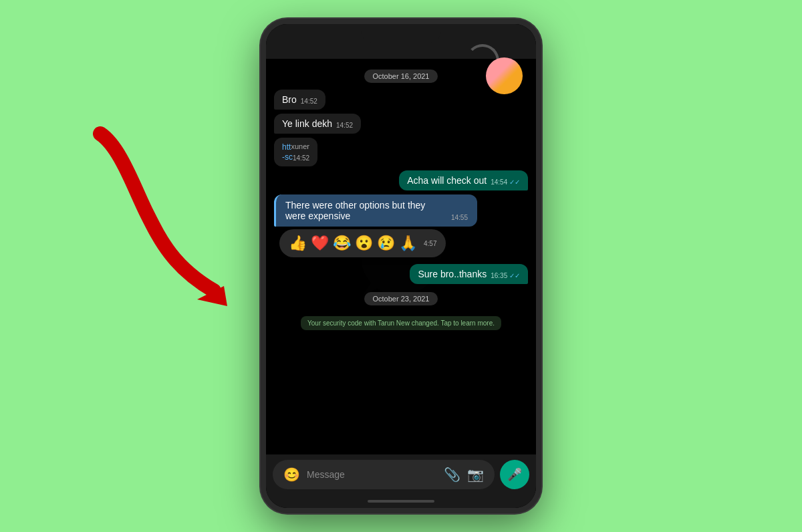  Describe the element at coordinates (317, 124) in the screenshot. I see `msg-received-link: Ye link dekh 14:52` at that location.